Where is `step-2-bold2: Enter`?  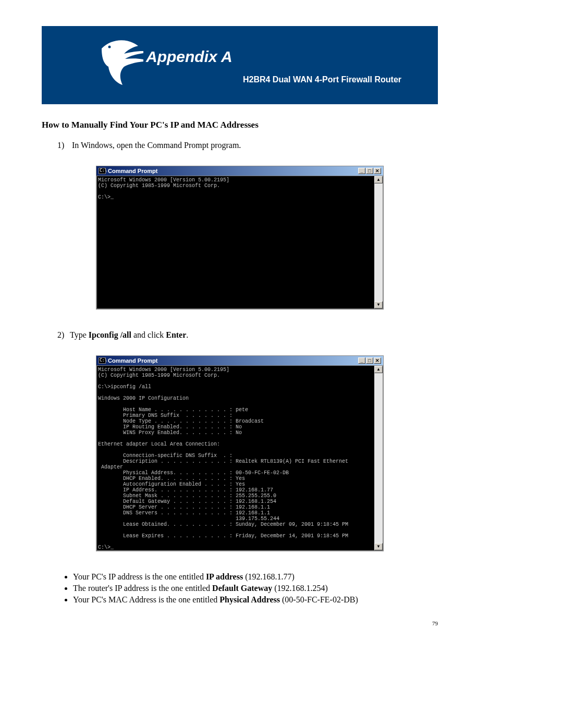
step-2-bold2: Enter is located at coordinates (176, 335).